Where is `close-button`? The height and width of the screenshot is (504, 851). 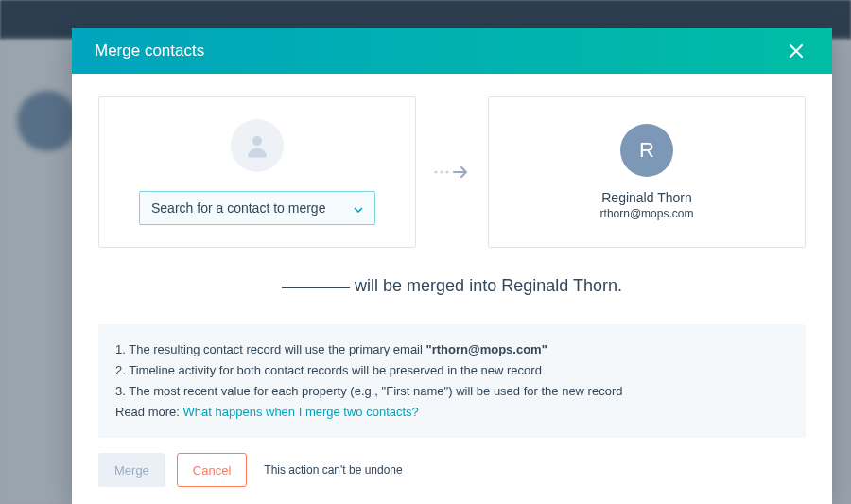
close-button is located at coordinates (796, 51).